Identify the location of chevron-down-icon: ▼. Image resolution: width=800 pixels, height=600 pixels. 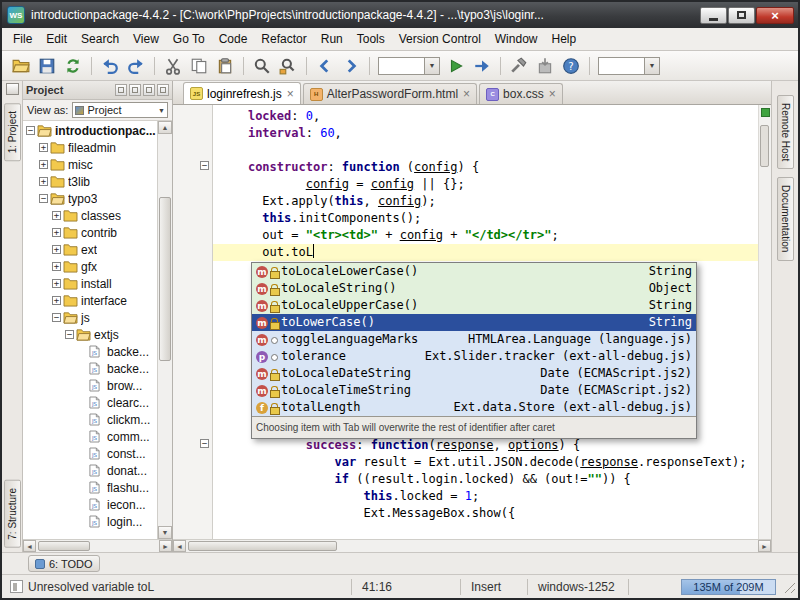
(652, 66).